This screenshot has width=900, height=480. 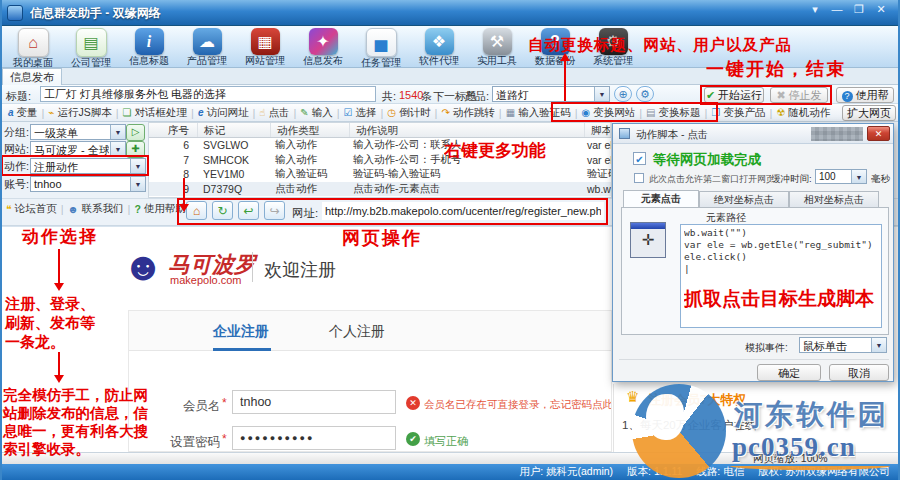 What do you see at coordinates (155, 113) in the screenshot?
I see `action-dialog-handle: ❏对话框处理` at bounding box center [155, 113].